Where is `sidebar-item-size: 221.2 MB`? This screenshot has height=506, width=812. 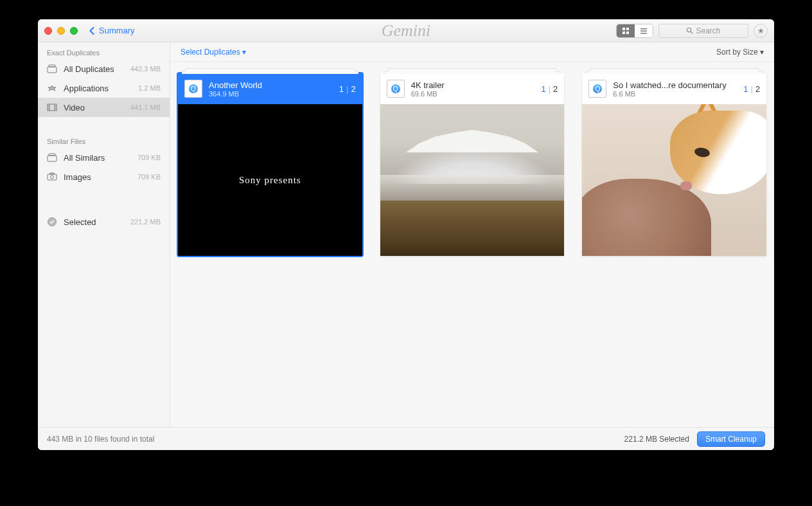 sidebar-item-size: 221.2 MB is located at coordinates (145, 222).